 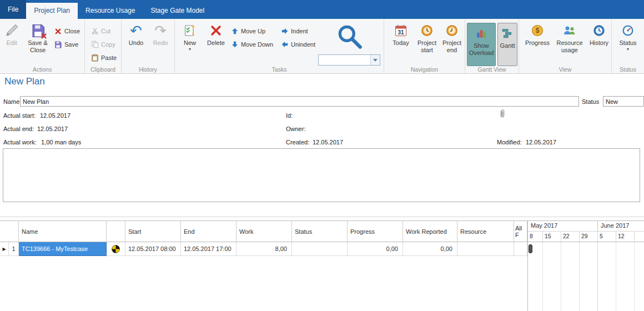 I want to click on tab-project-plan: Project Plan, so click(x=52, y=11).